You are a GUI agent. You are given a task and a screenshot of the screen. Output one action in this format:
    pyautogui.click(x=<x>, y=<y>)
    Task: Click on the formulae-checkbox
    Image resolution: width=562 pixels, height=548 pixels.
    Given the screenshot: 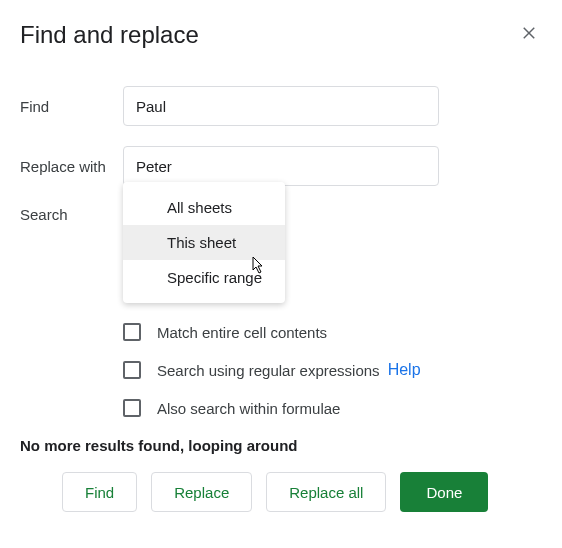 What is the action you would take?
    pyautogui.click(x=132, y=408)
    